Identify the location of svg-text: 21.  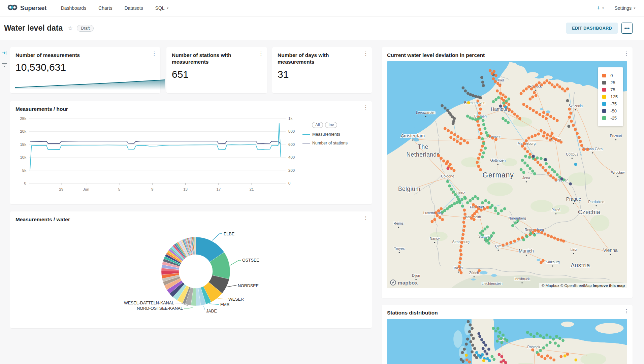
(252, 189).